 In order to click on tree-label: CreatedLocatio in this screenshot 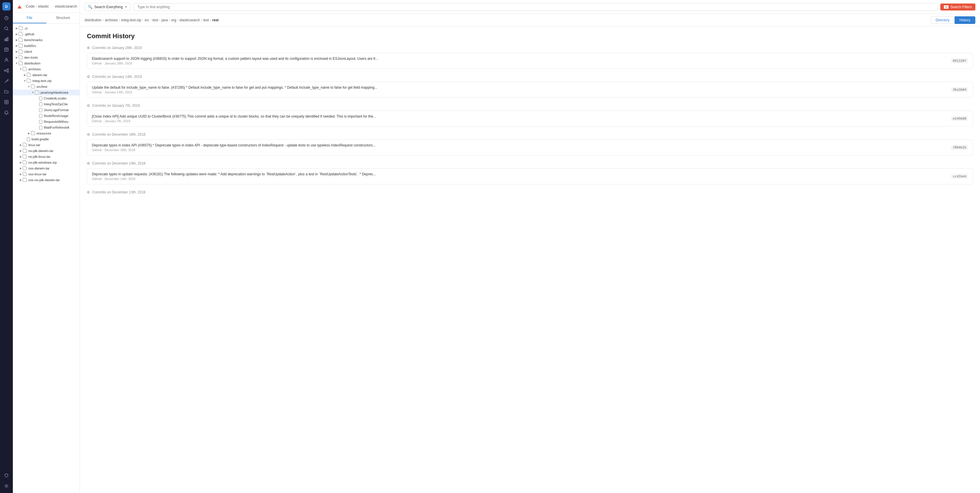, I will do `click(55, 98)`.